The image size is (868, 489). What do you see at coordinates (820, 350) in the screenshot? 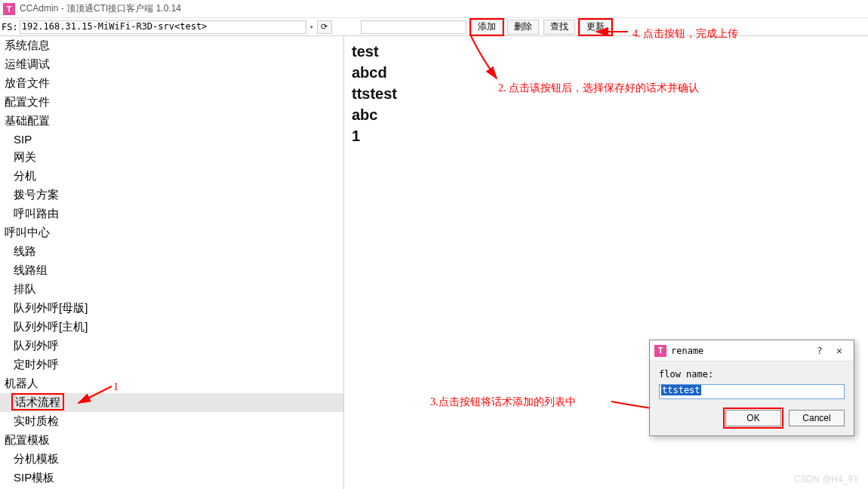
I see `help-button: ?` at bounding box center [820, 350].